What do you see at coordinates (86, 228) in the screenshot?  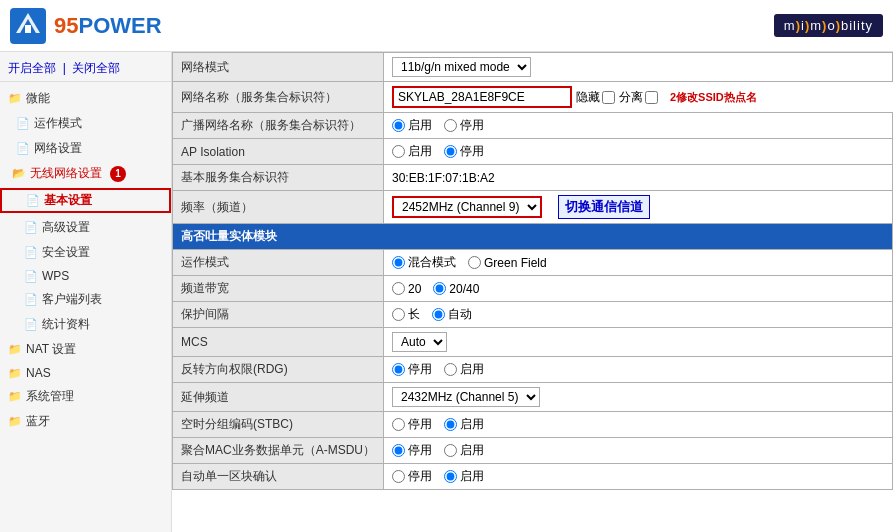 I see `sidebar-item-gaoji: 📄 高级设置` at bounding box center [86, 228].